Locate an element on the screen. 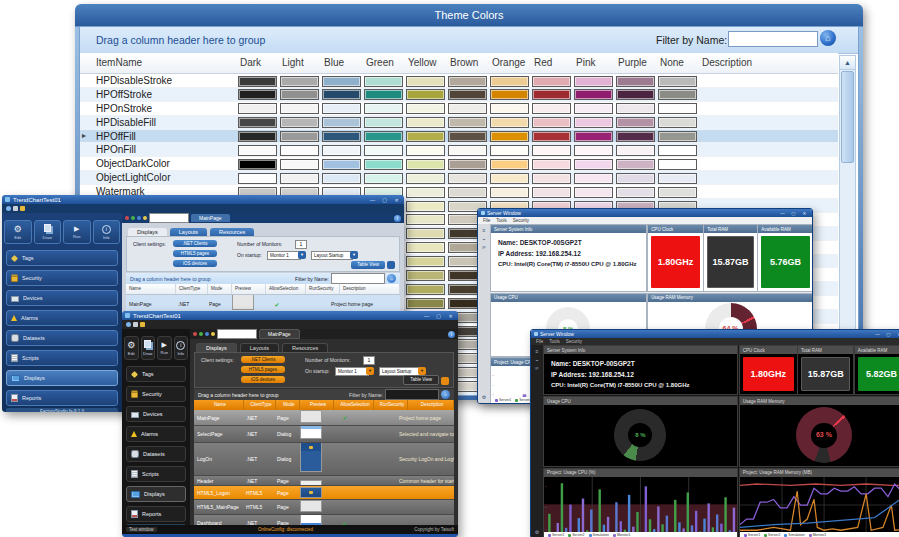  table-row: MainPage.NETPage✔Project home page is located at coordinates (324, 418).